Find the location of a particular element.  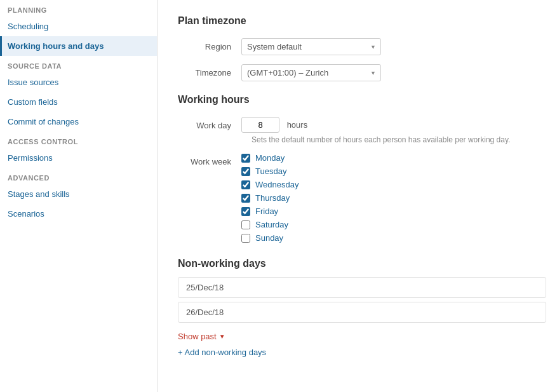

workweek-label: Work week is located at coordinates (210, 160).